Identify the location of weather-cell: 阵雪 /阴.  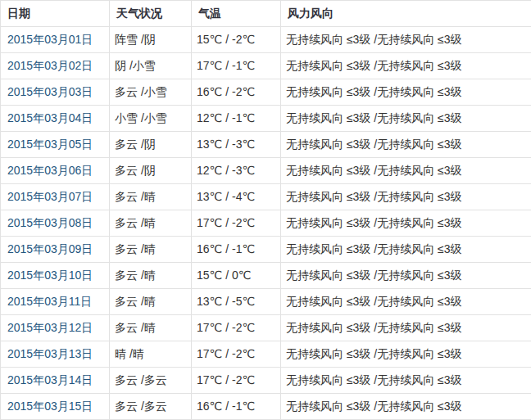
(151, 40).